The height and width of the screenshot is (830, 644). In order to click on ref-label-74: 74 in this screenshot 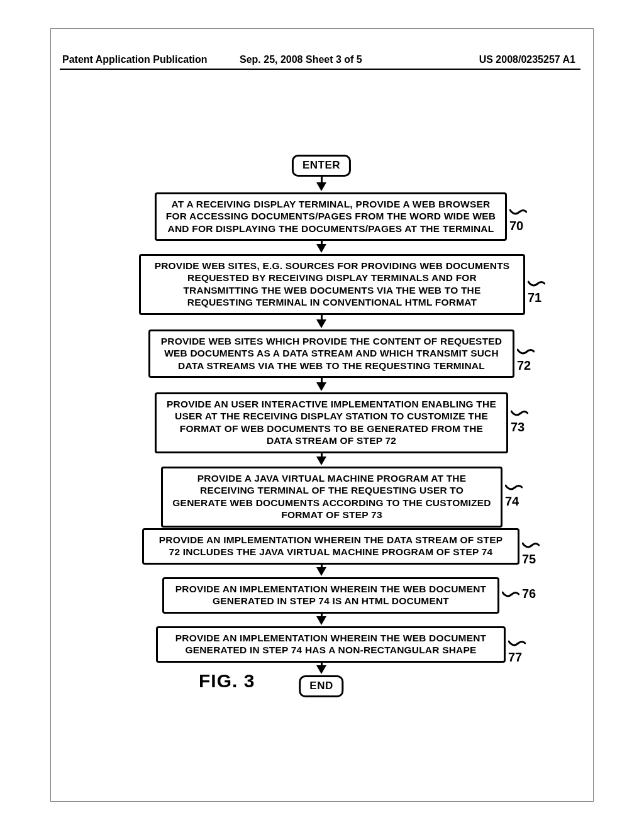, I will do `click(522, 494)`.